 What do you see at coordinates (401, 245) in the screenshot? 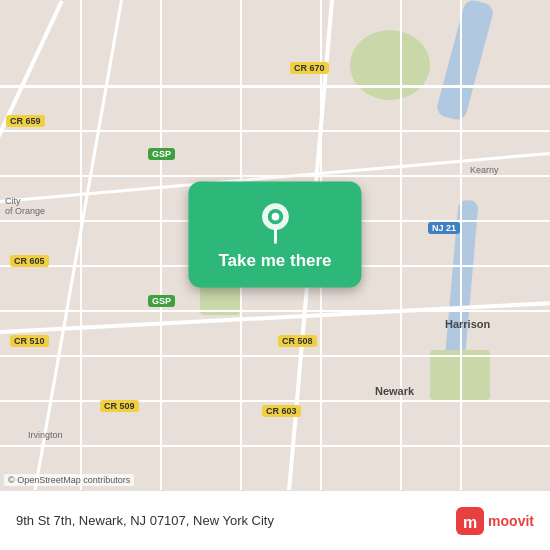
I see `street-v5` at bounding box center [401, 245].